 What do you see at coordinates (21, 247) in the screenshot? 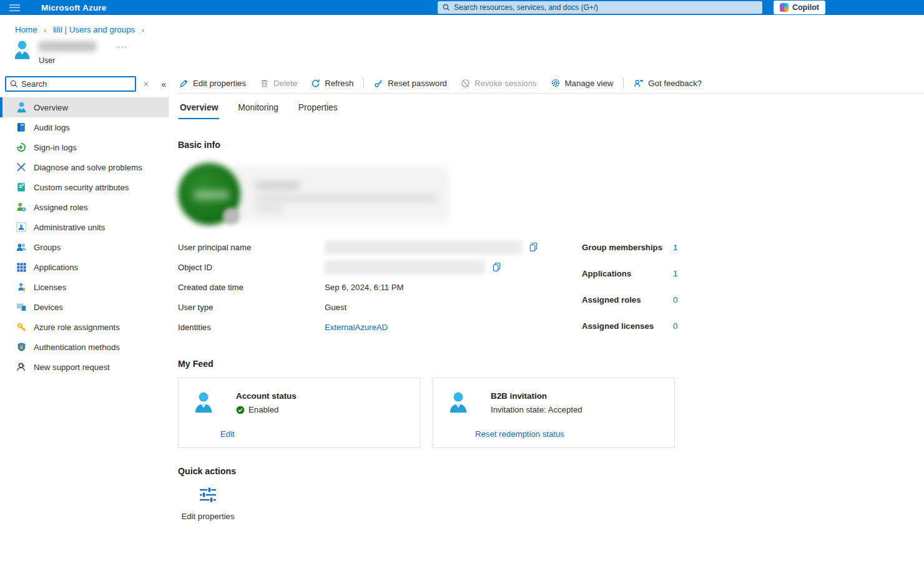
I see `people-icon` at bounding box center [21, 247].